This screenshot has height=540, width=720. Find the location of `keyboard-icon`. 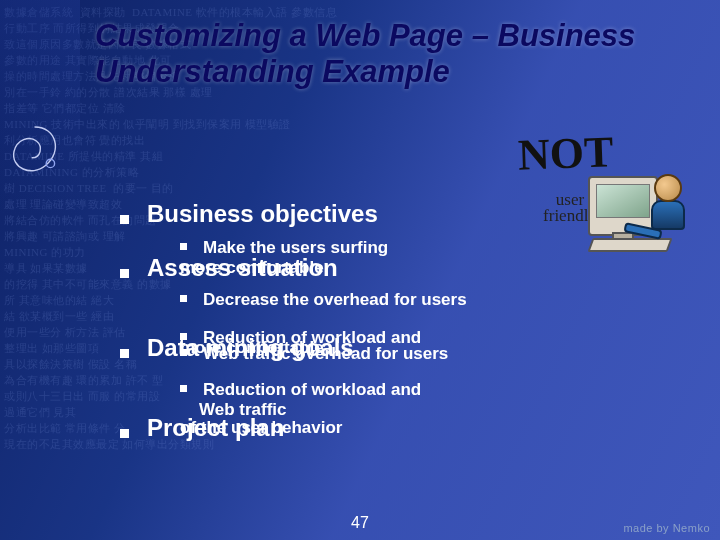

keyboard-icon is located at coordinates (630, 245).